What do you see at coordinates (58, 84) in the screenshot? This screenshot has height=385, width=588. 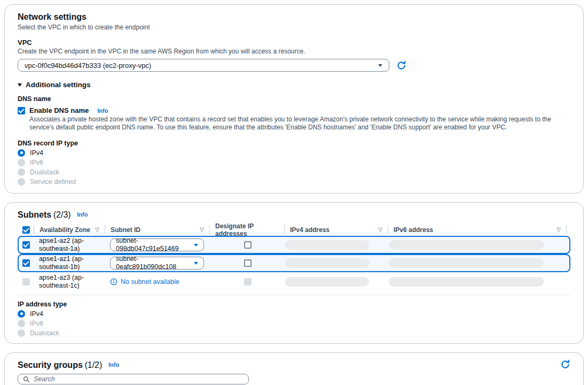 I see `additional-settings-label: Additional settings` at bounding box center [58, 84].